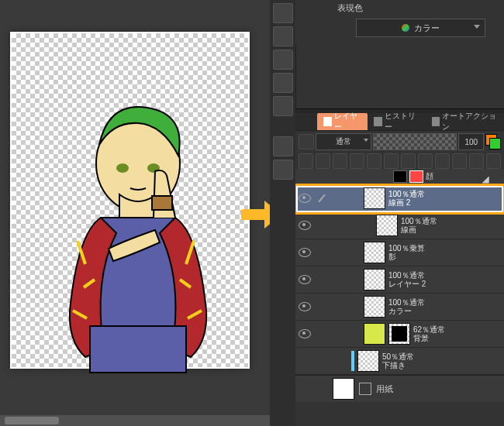  I want to click on layer-row: 100％通常線画 2, so click(400, 198).